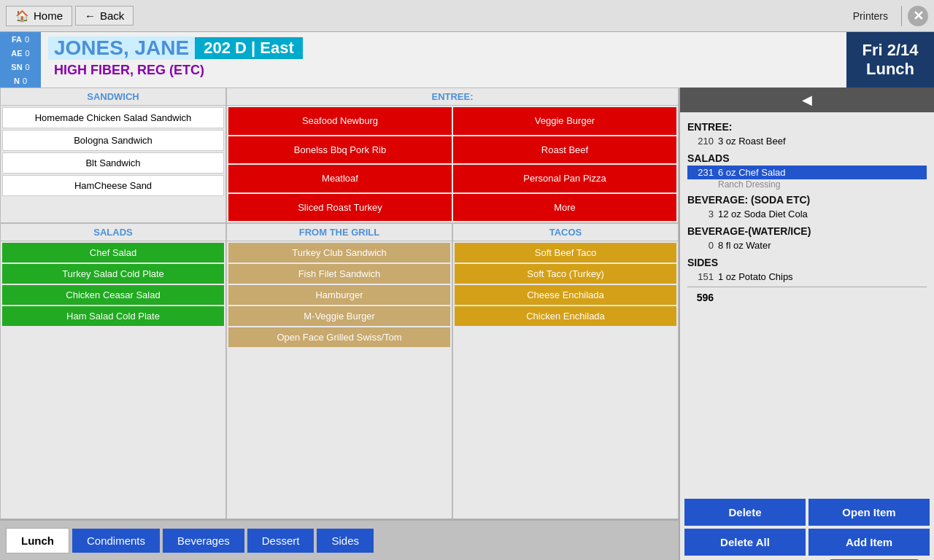  I want to click on tacos-item-1: Soft Beef Taco, so click(566, 252).